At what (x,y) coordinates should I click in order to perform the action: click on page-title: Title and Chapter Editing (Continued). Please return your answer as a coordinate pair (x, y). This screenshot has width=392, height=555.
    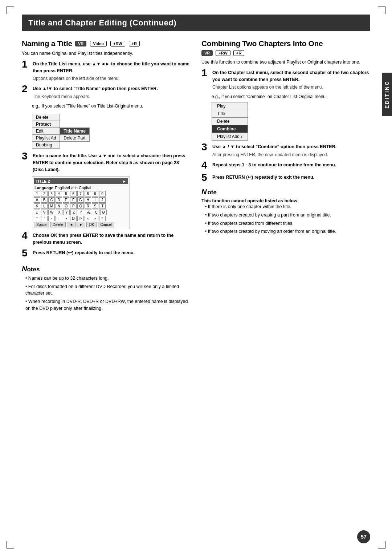
    Looking at the image, I should click on (102, 23).